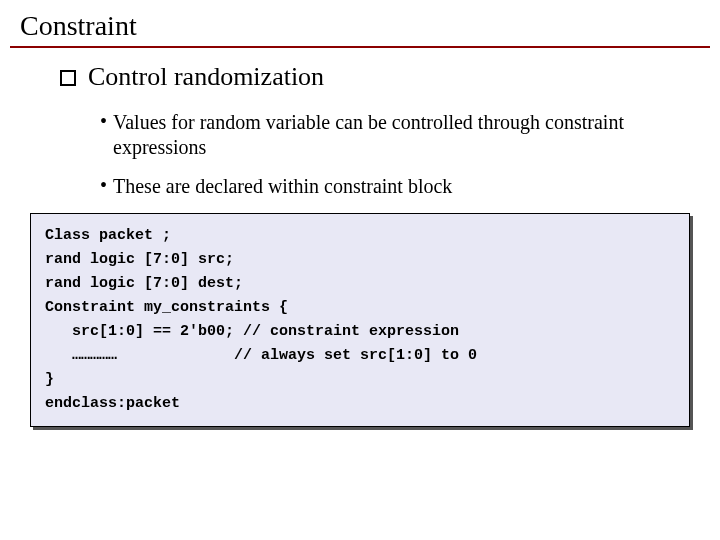 Image resolution: width=720 pixels, height=540 pixels. I want to click on bullet-item: • These are declared within constraint b…, so click(390, 186).